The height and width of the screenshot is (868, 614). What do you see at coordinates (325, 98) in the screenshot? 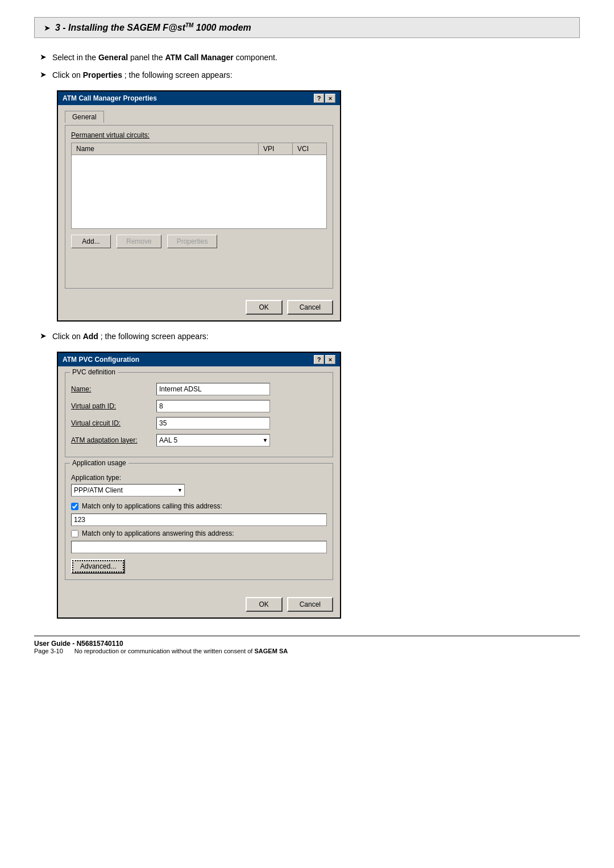
I see `dialog1-title-buttons: ? ×` at bounding box center [325, 98].